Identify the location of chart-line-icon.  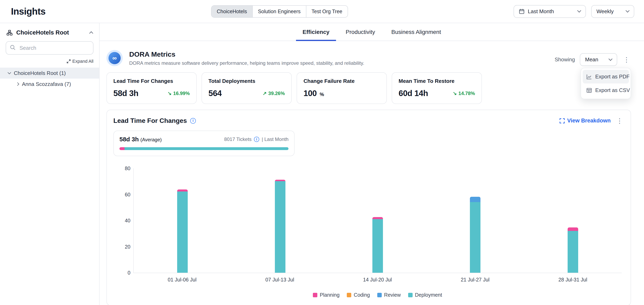
(589, 77).